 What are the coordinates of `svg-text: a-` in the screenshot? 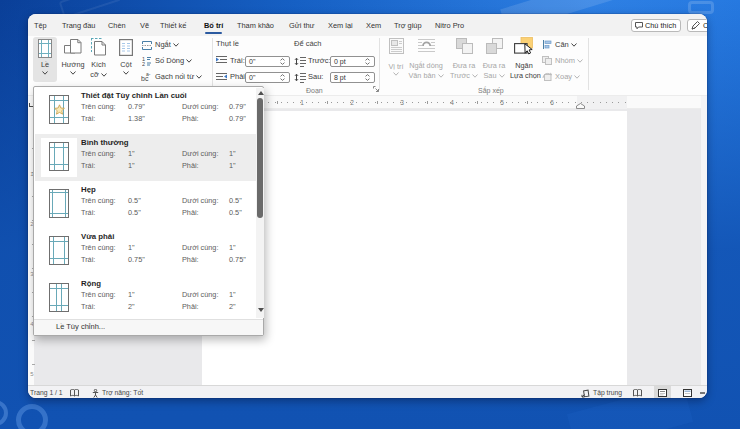 It's located at (148, 74).